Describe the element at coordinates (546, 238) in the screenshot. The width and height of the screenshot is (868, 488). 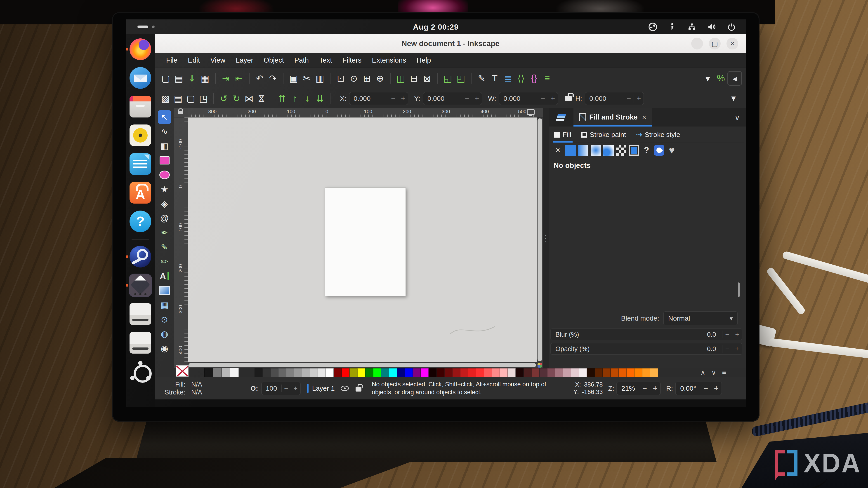
I see `panel-splitter: ⋮` at that location.